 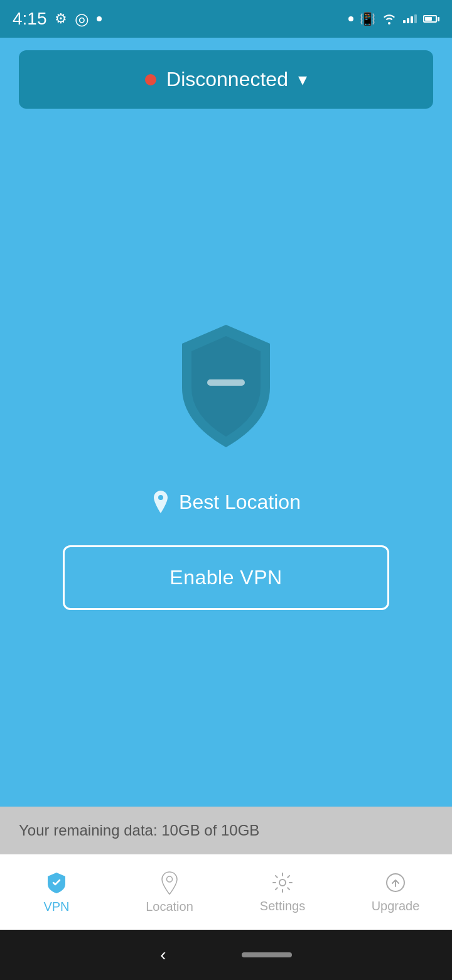 What do you see at coordinates (396, 906) in the screenshot?
I see `tab-upgrade-label: Upgrade` at bounding box center [396, 906].